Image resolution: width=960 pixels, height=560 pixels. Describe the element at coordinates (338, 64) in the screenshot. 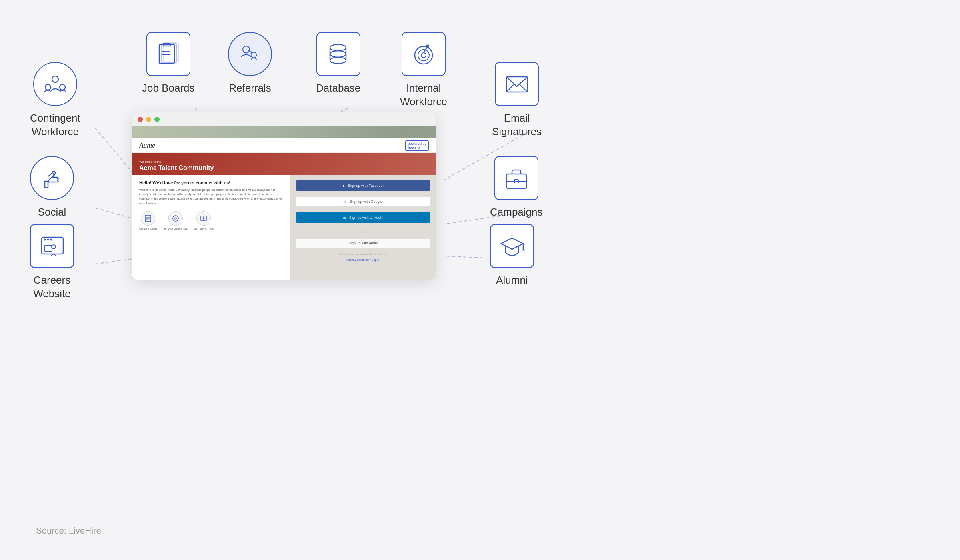

I see `database-node: Database` at that location.